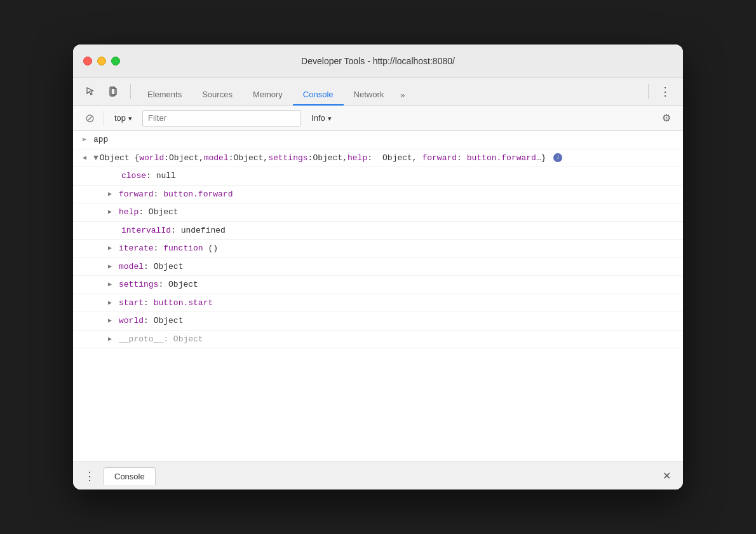  What do you see at coordinates (166, 175) in the screenshot?
I see `close-val: null` at bounding box center [166, 175].